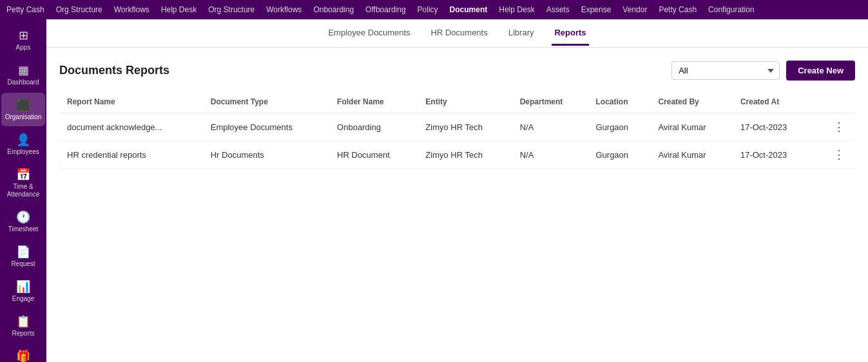  I want to click on col-header-entity: Entity, so click(465, 102).